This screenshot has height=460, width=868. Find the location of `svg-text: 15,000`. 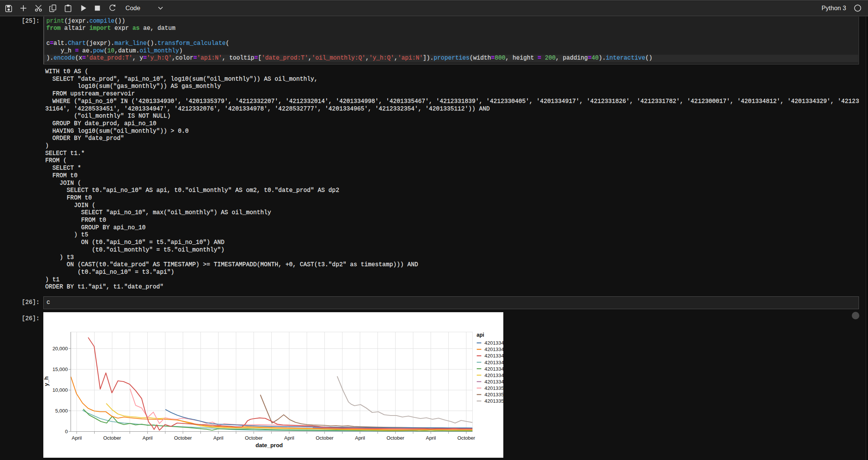

svg-text: 15,000 is located at coordinates (60, 370).